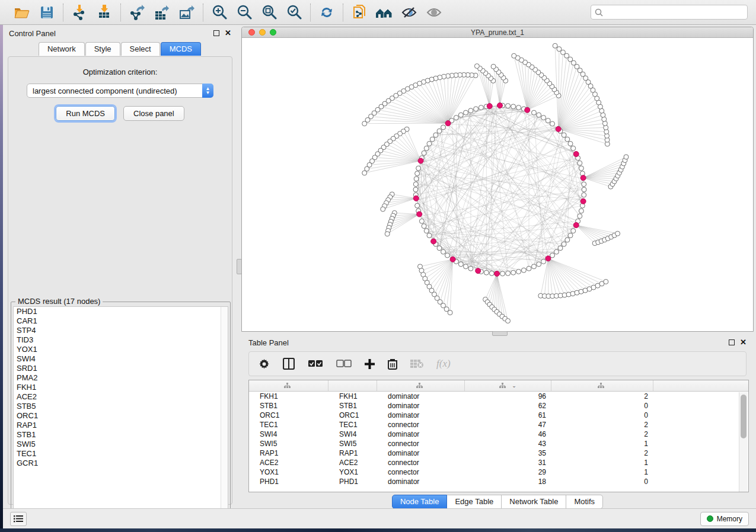 Image resolution: width=756 pixels, height=532 pixels. I want to click on mcds-result-item: STB1, so click(121, 435).